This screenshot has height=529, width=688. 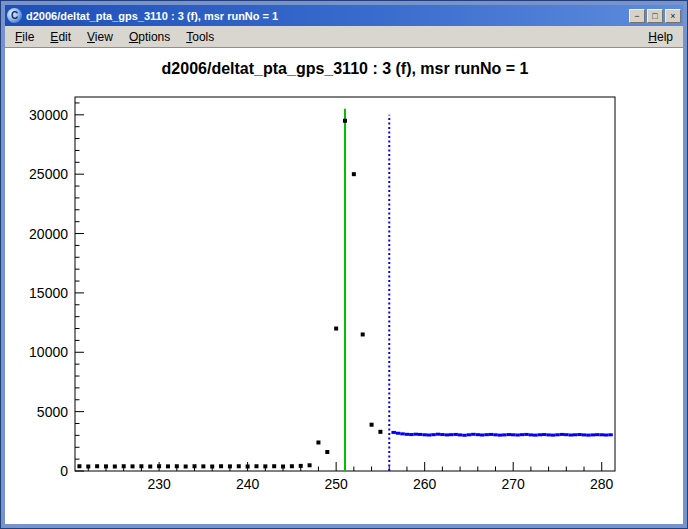 What do you see at coordinates (336, 484) in the screenshot?
I see `x-tick-label: 250` at bounding box center [336, 484].